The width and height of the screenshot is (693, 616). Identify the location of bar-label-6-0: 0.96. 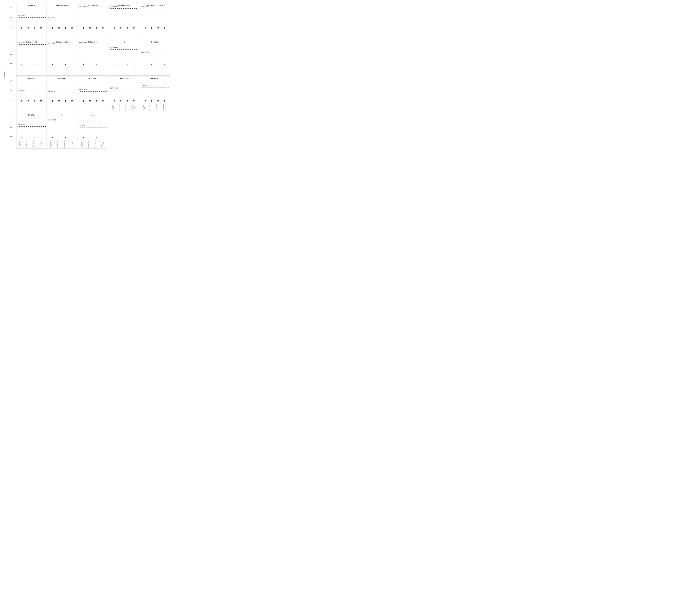
(53, 63).